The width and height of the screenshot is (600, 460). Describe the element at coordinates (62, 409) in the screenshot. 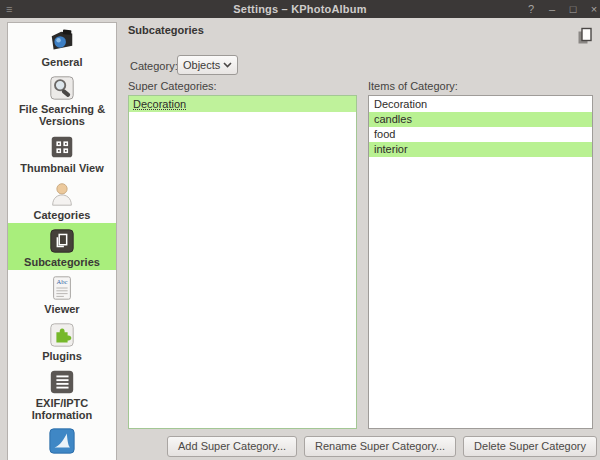

I see `sidebar-item-label: EXIF/IPTC Information` at that location.